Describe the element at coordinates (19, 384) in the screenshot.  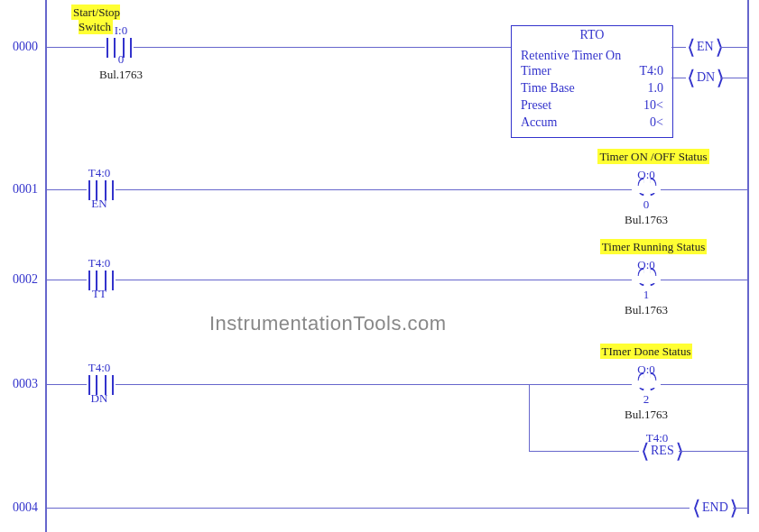
I see `rung-number: 0003` at that location.